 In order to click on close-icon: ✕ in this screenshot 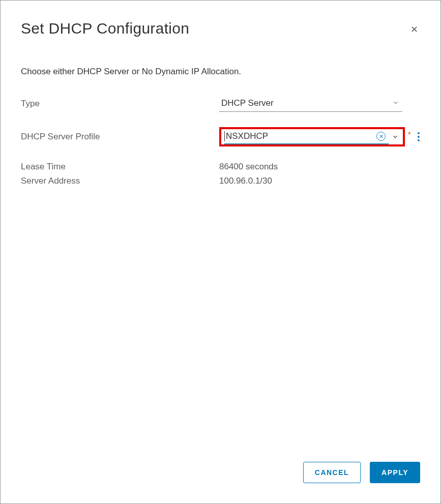, I will do `click(414, 29)`.